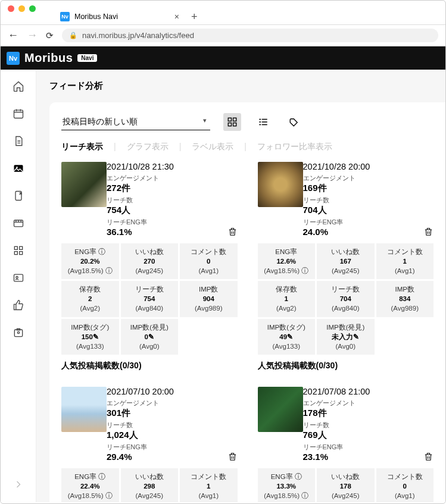 The width and height of the screenshot is (446, 504). Describe the element at coordinates (138, 36) in the screenshot. I see `url-text: navi.moribus.jp/v4/analytics/feed` at that location.